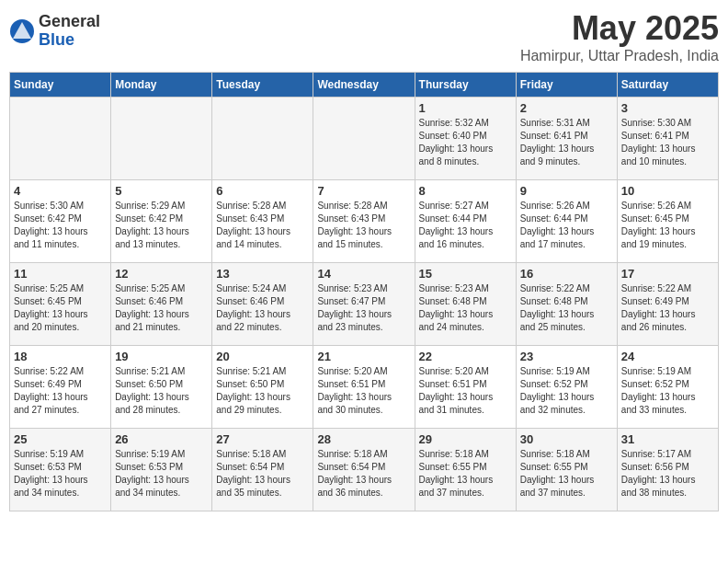  I want to click on calendar-cell: 23Sunrise: 5:19 AM Sunset: 6:52 PM Dayli…, so click(566, 387).